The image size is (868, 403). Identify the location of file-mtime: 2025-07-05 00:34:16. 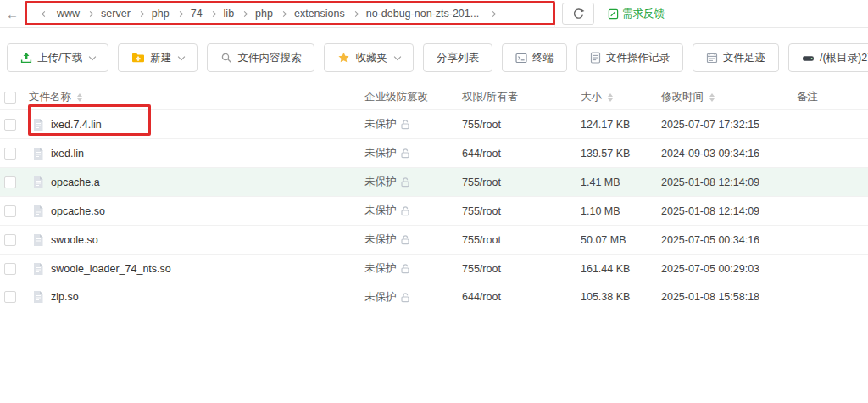
(729, 240).